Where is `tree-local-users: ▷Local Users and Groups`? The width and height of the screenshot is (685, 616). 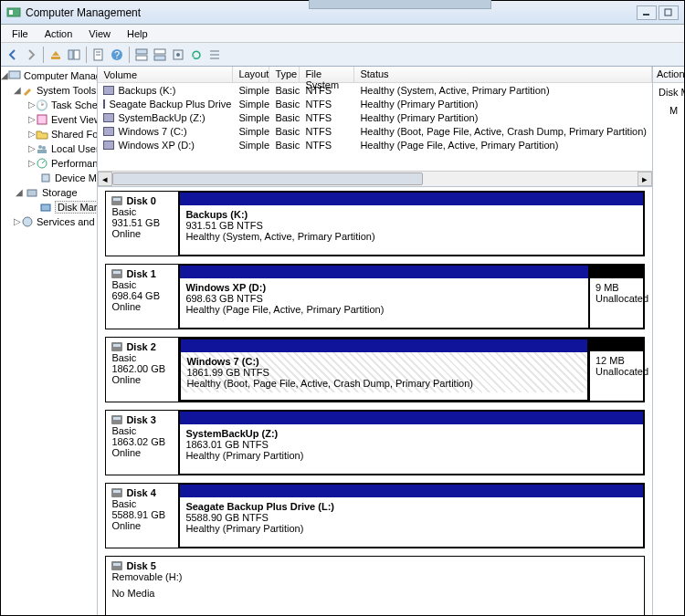 tree-local-users: ▷Local Users and Groups is located at coordinates (49, 149).